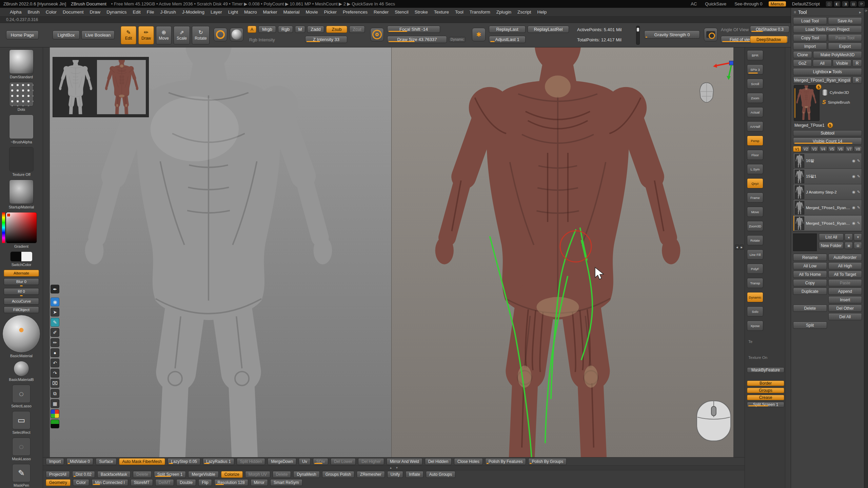 The width and height of the screenshot is (868, 488). Describe the element at coordinates (548, 29) in the screenshot. I see `replay-last-rel-button: ReplayLastRel` at that location.